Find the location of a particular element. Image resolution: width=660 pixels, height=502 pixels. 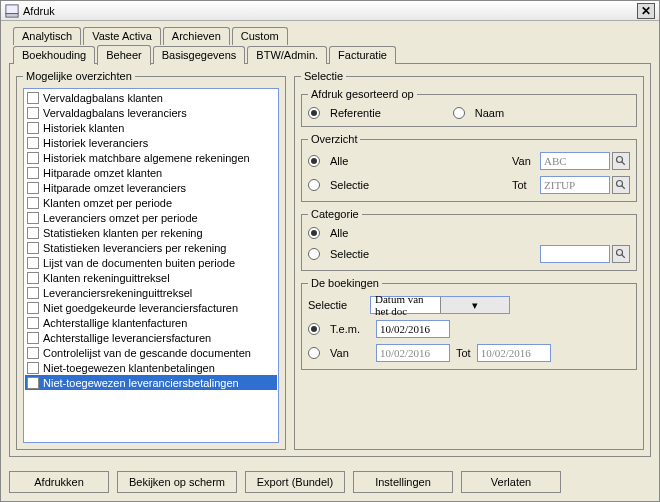

list-item: Vervaldagbalans leveranciers is located at coordinates (151, 112).